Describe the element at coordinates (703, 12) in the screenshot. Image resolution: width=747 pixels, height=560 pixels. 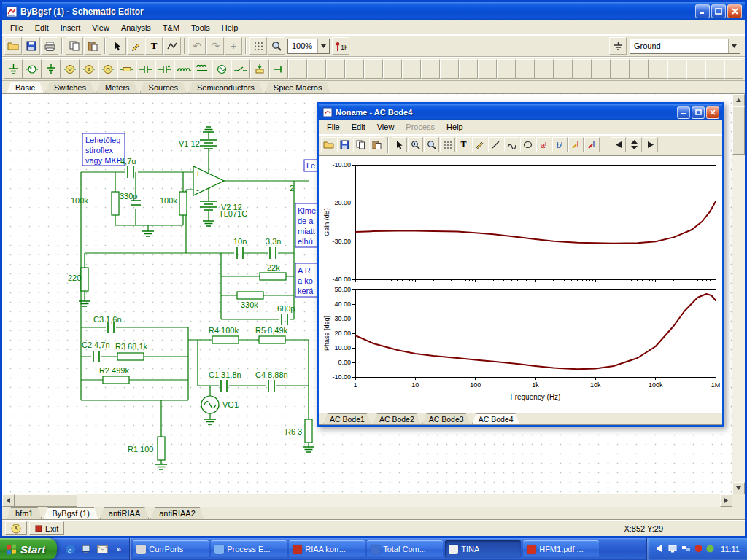
I see `minimize-button` at that location.